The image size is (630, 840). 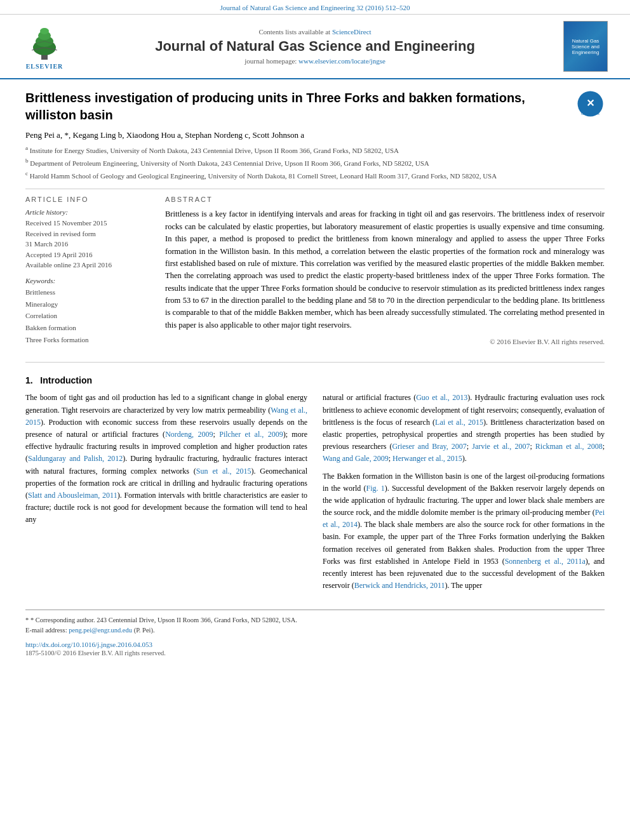 I want to click on abstract-column: ABSTRACT Brittleness is a key factor in …, so click(x=385, y=274).